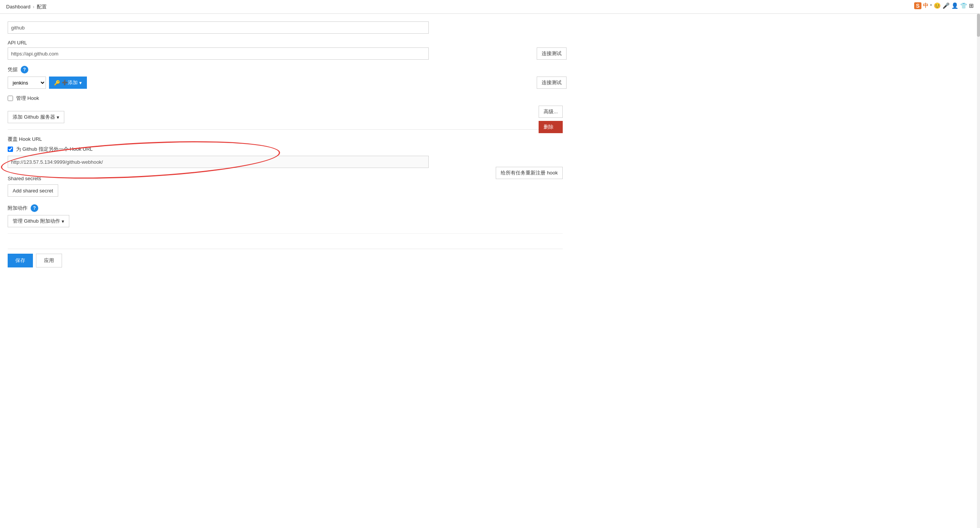 The height and width of the screenshot is (528, 980). Describe the element at coordinates (10, 98) in the screenshot. I see `manage-hook-checkbox` at that location.